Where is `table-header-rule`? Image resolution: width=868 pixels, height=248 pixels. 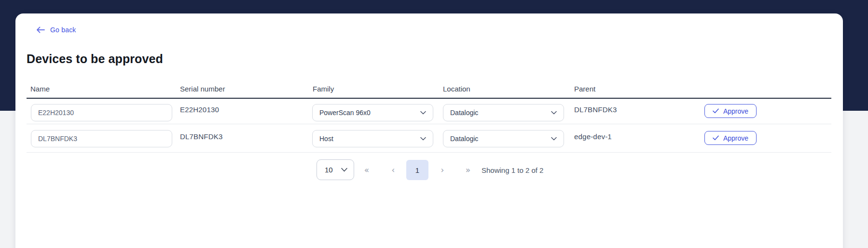 table-header-rule is located at coordinates (429, 98).